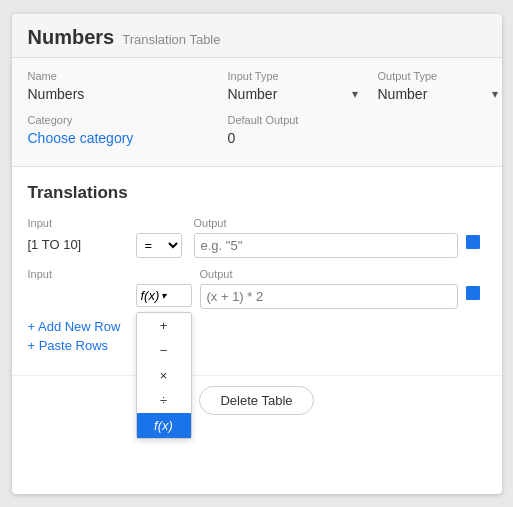  Describe the element at coordinates (78, 286) in the screenshot. I see `translation-row2-input-col: Input` at that location.